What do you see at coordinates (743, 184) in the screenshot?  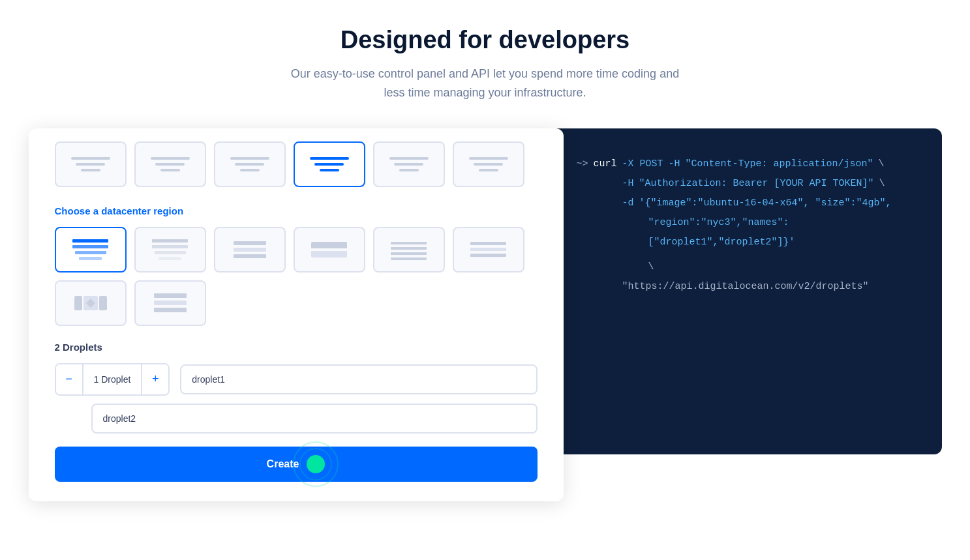 I see `terminal-line-2: -H "Authorization: Bearer [YOUR API TOKE…` at bounding box center [743, 184].